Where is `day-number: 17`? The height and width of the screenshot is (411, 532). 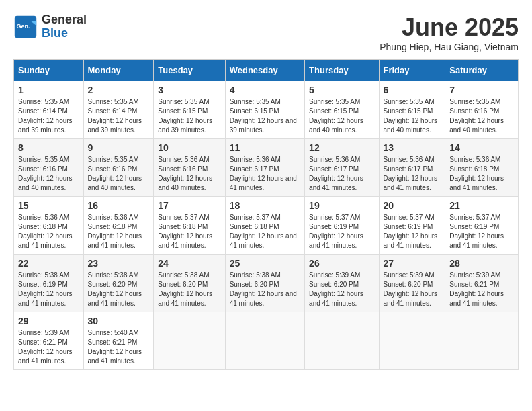 day-number: 17 is located at coordinates (189, 205).